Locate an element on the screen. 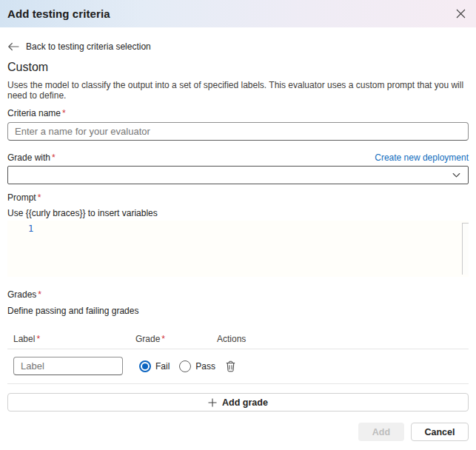  editor-line-number: 1 is located at coordinates (31, 229).